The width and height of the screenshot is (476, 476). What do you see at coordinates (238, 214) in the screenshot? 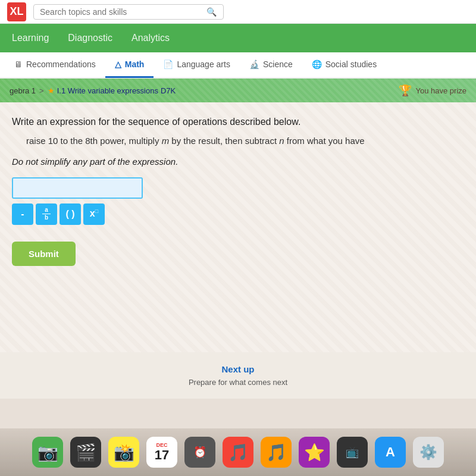
I see `math-tools: - a b ( ) x□` at bounding box center [238, 214].